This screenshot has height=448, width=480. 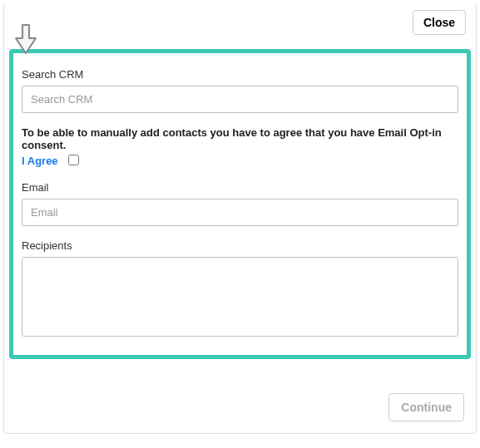 I want to click on continue-button: Continue, so click(x=426, y=407).